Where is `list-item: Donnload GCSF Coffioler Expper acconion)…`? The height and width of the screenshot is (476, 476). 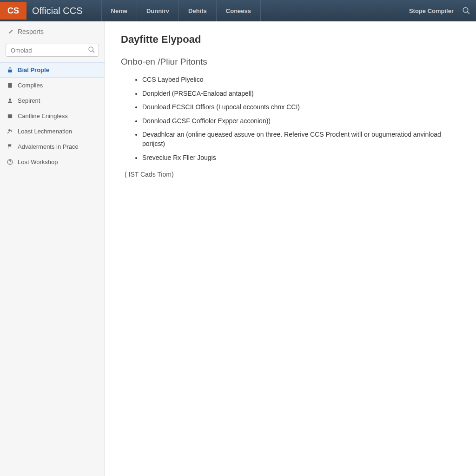
list-item: Donnload GCSF Coffioler Expper acconion)… is located at coordinates (301, 121).